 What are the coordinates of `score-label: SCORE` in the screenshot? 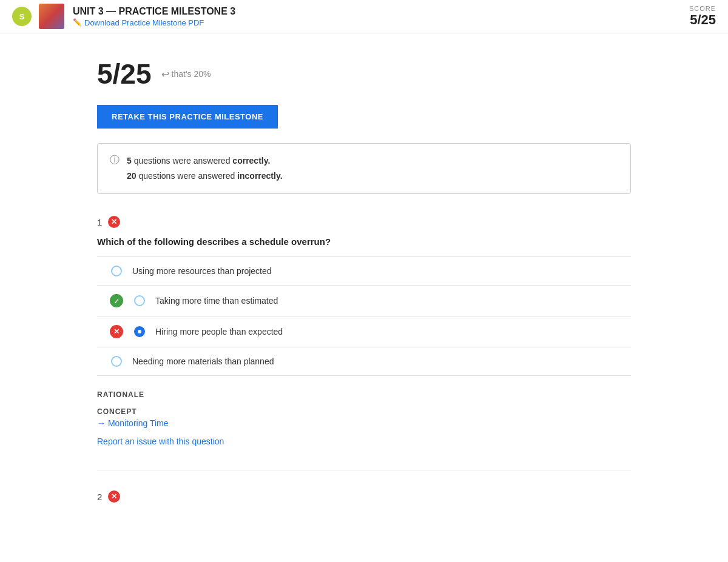 It's located at (703, 8).